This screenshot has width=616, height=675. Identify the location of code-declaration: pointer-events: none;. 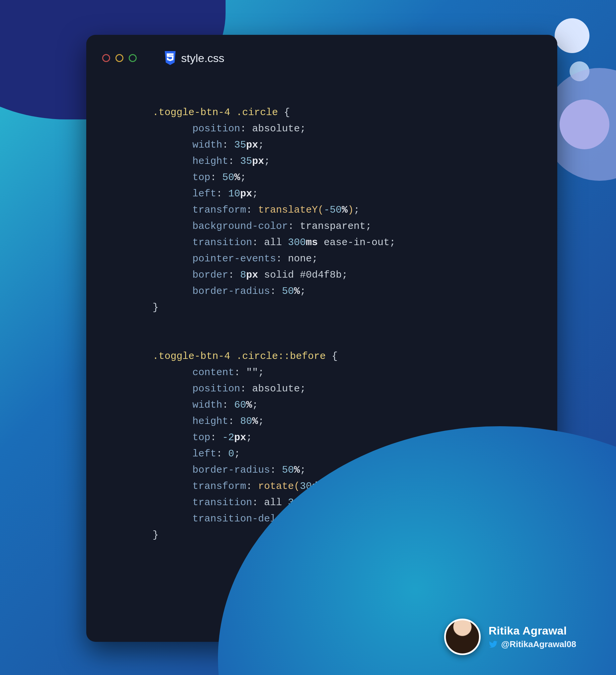
(255, 259).